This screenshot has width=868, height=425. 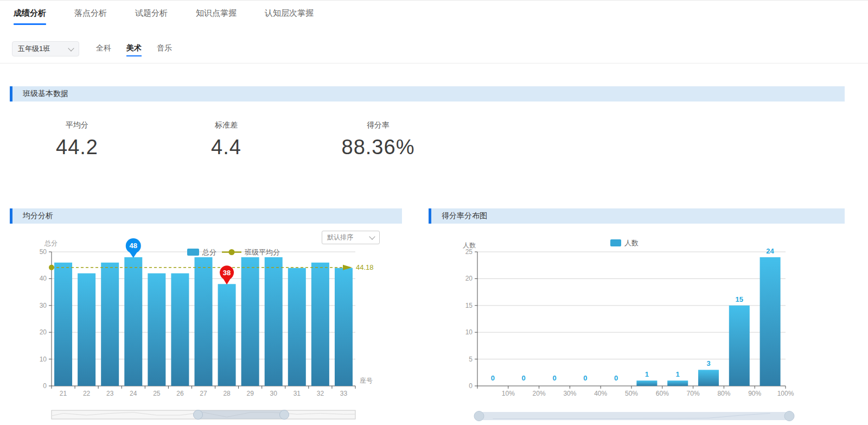 What do you see at coordinates (350, 238) in the screenshot?
I see `sort-order-select: 默认排序` at bounding box center [350, 238].